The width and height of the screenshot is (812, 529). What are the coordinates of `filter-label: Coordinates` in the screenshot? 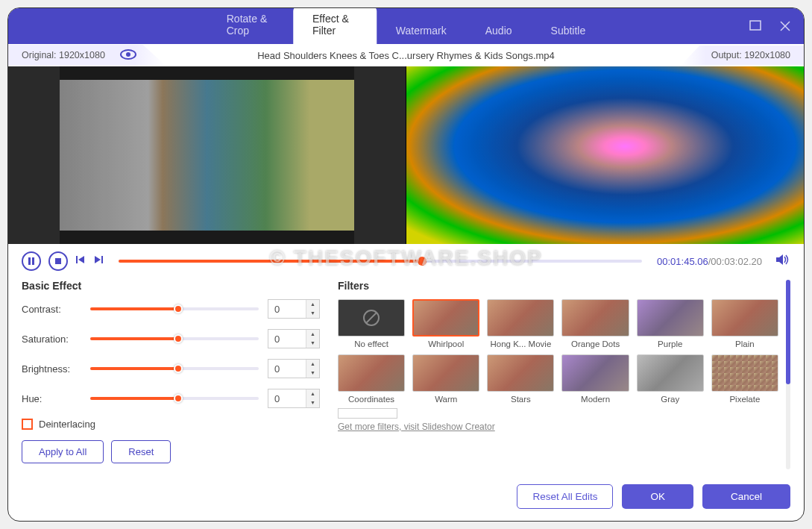 It's located at (371, 399).